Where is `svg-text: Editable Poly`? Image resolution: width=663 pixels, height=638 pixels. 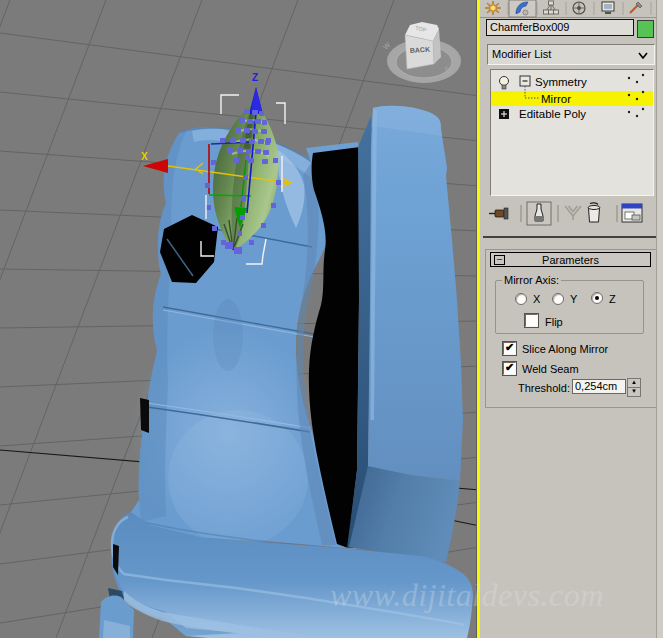
svg-text: Editable Poly is located at coordinates (552, 114).